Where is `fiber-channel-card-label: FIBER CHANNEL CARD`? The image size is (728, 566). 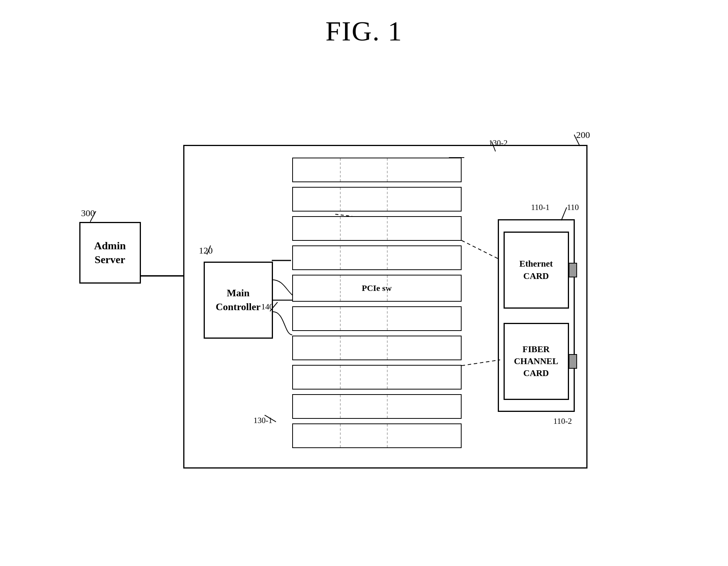
fiber-channel-card-label: FIBER CHANNEL CARD is located at coordinates (536, 361).